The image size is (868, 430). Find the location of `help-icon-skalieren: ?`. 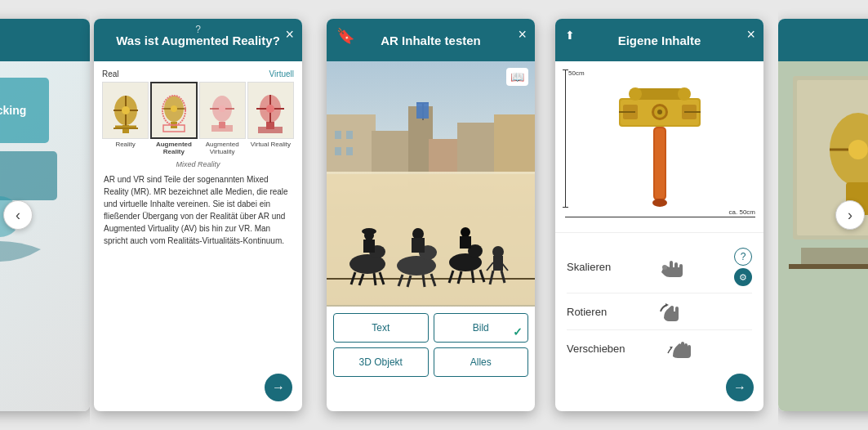

help-icon-skalieren: ? is located at coordinates (743, 257).